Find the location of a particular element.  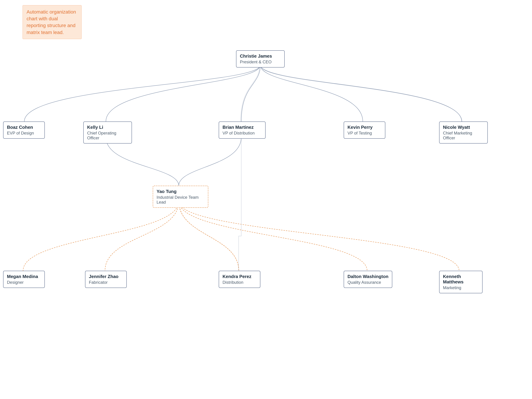

ceo-name: Christie James is located at coordinates (260, 56).